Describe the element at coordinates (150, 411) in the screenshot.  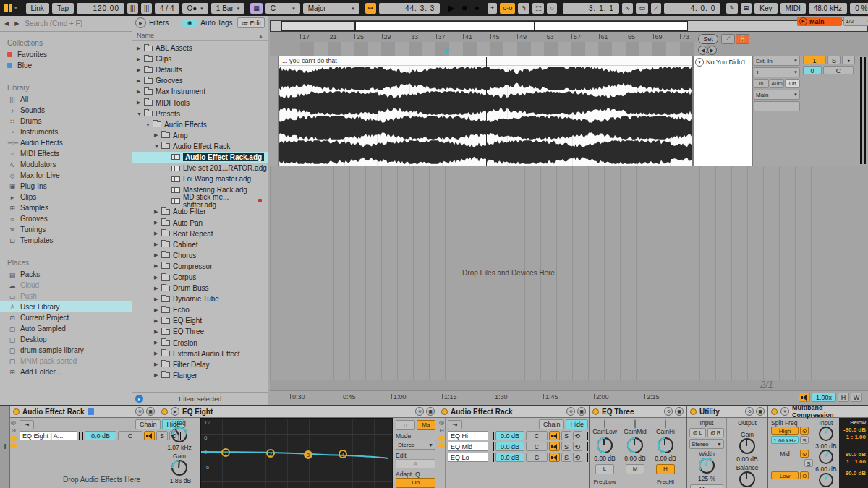
I see `save-preset-icon: ▣` at that location.